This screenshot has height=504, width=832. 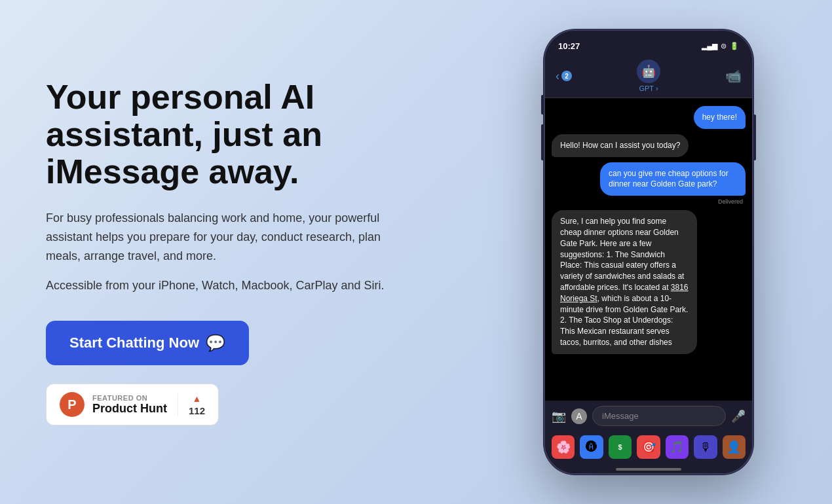 I want to click on status-time: 10:27, so click(x=569, y=46).